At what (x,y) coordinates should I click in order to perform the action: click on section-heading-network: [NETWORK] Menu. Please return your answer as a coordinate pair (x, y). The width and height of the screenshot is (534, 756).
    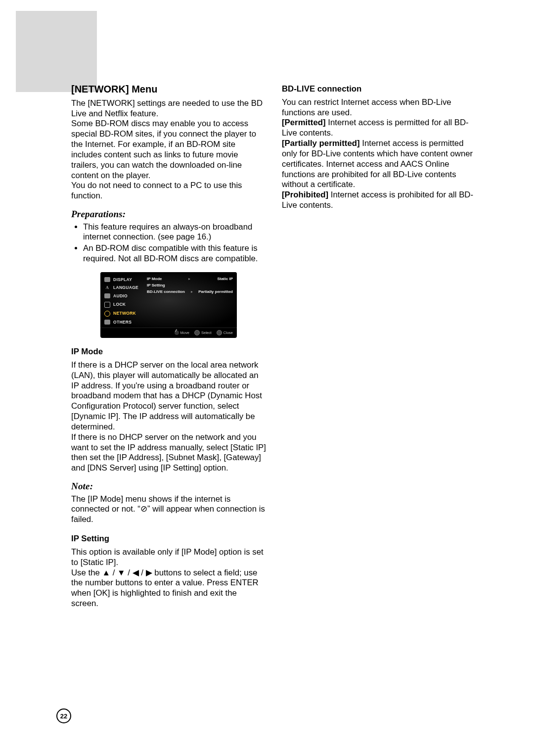
    Looking at the image, I should click on (169, 89).